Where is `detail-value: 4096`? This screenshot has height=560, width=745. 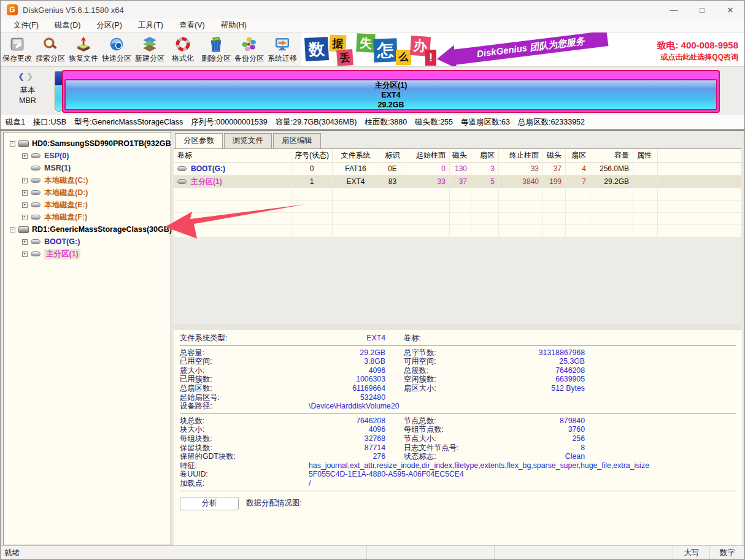
detail-value: 4096 is located at coordinates (347, 429).